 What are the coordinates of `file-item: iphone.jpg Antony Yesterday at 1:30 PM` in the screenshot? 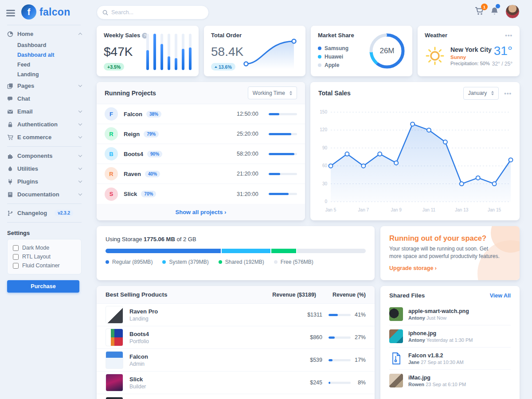 It's located at (450, 336).